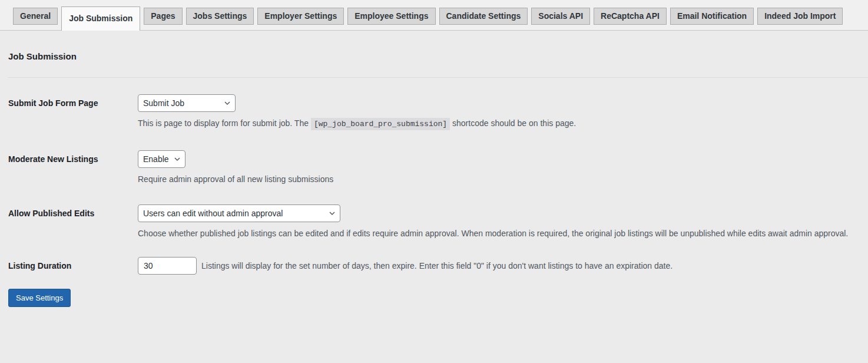 This screenshot has height=363, width=868. What do you see at coordinates (434, 167) in the screenshot?
I see `field-row-moderate-new-listings: Moderate New Listings Enable Require adm…` at bounding box center [434, 167].